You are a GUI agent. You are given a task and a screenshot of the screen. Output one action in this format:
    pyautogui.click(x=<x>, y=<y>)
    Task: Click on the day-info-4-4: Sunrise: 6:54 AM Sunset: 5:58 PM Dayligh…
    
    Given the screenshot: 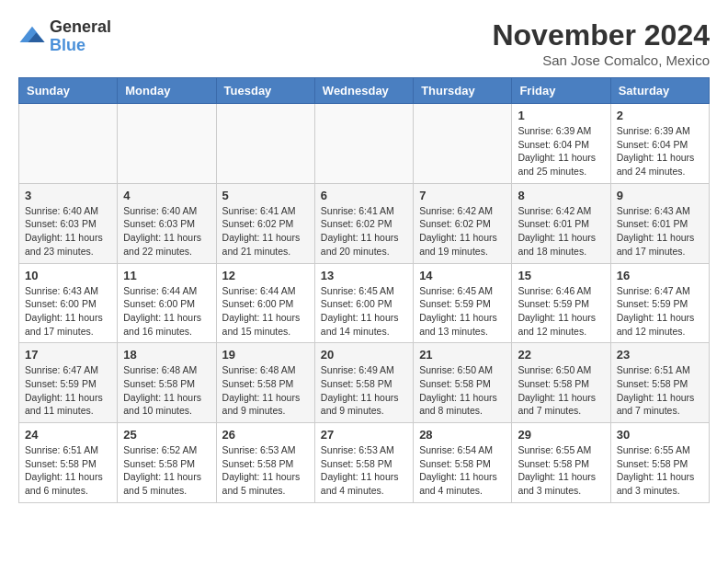 What is the action you would take?
    pyautogui.click(x=462, y=471)
    